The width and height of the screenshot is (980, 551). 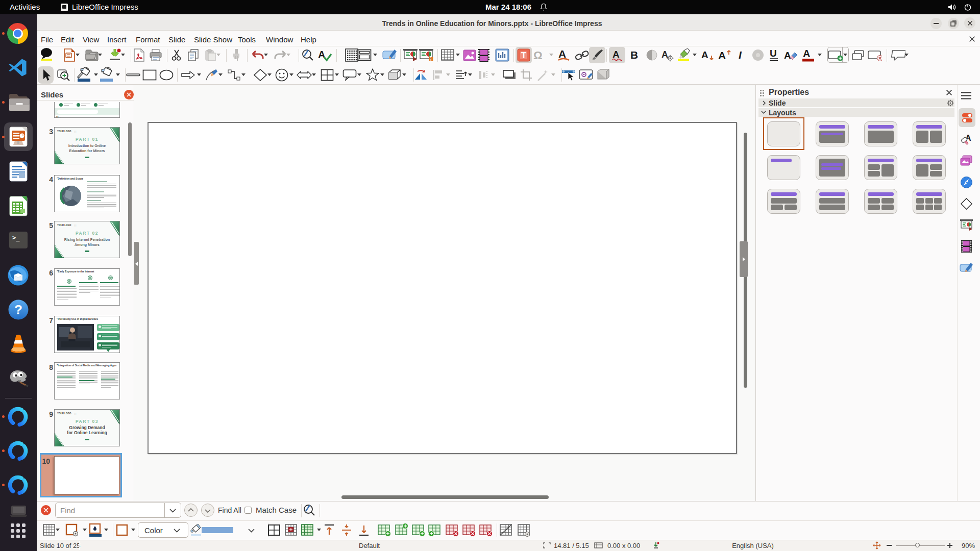 What do you see at coordinates (634, 55) in the screenshot?
I see `svg-text: B` at bounding box center [634, 55].